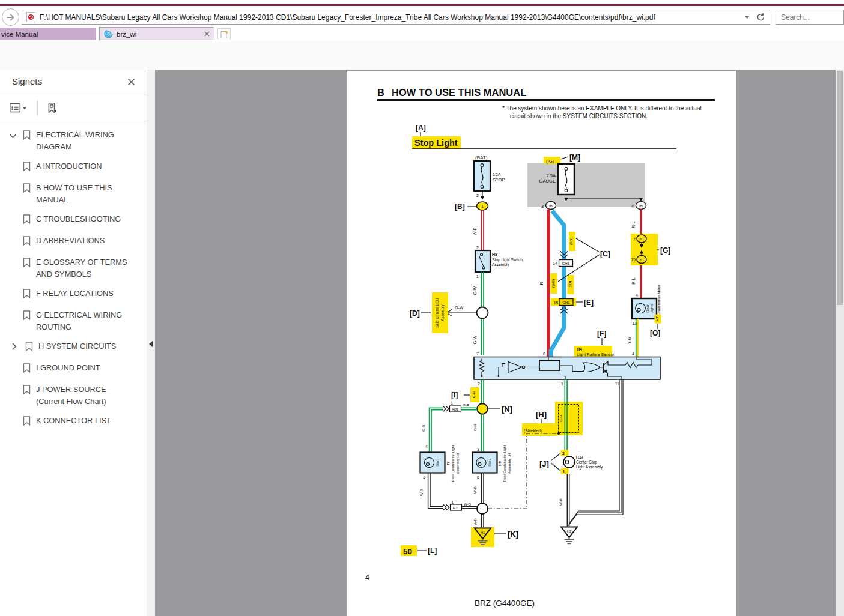  I want to click on pin-label: 1, so click(452, 403).